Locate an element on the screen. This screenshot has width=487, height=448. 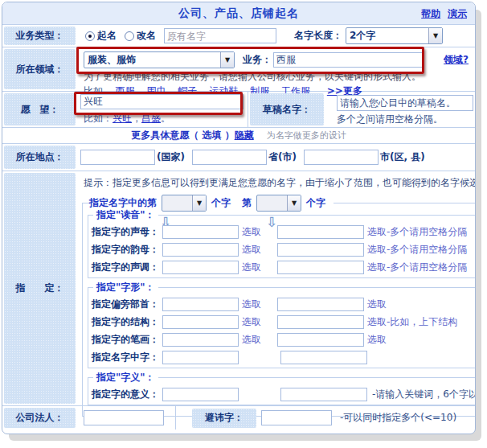
country-input is located at coordinates (117, 158).